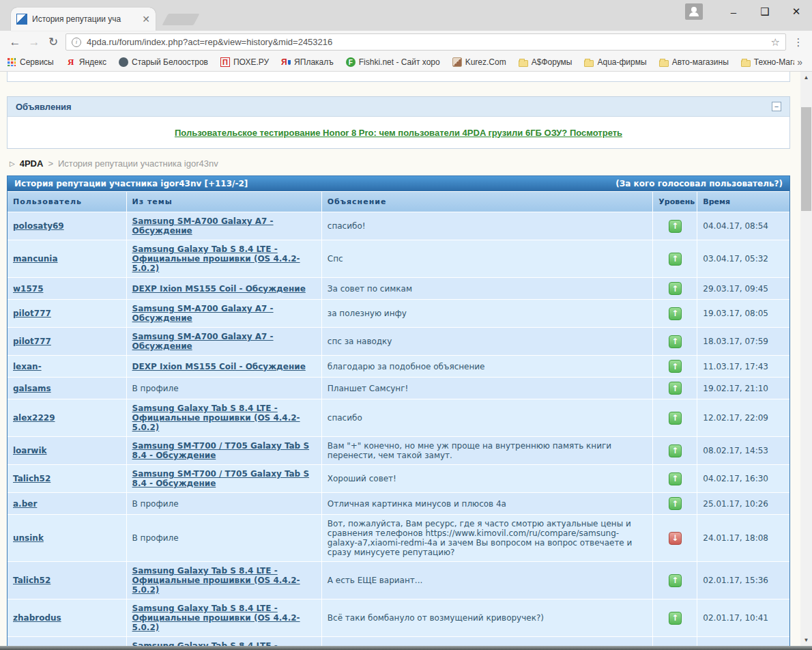  Describe the element at coordinates (29, 538) in the screenshot. I see `user-link: unsink` at that location.